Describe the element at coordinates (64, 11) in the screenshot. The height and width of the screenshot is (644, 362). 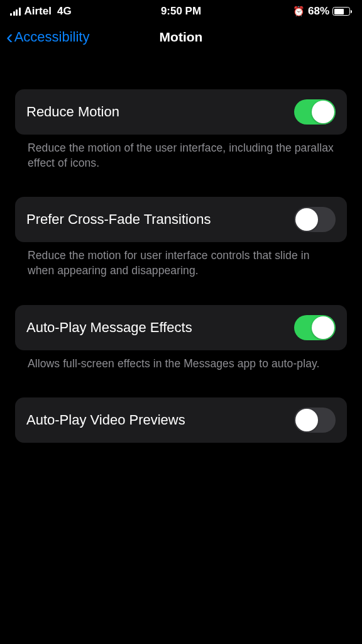
I see `network-label: 4G` at that location.